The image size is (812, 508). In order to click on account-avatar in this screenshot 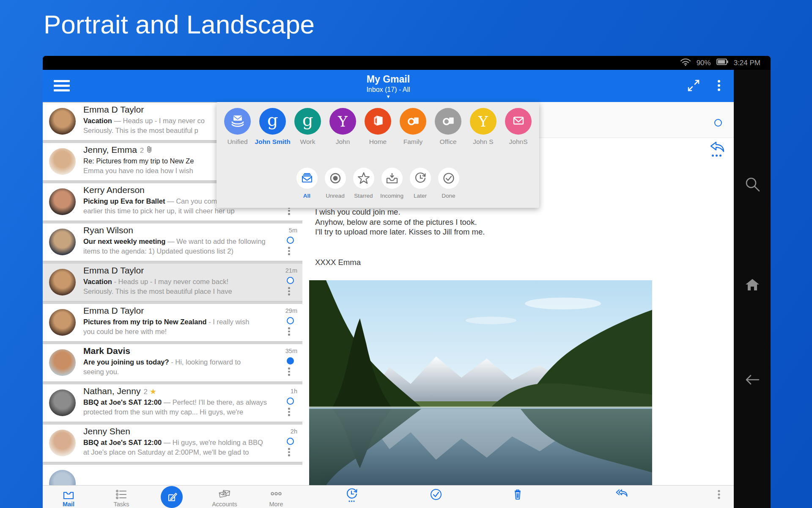, I will do `click(238, 121)`.